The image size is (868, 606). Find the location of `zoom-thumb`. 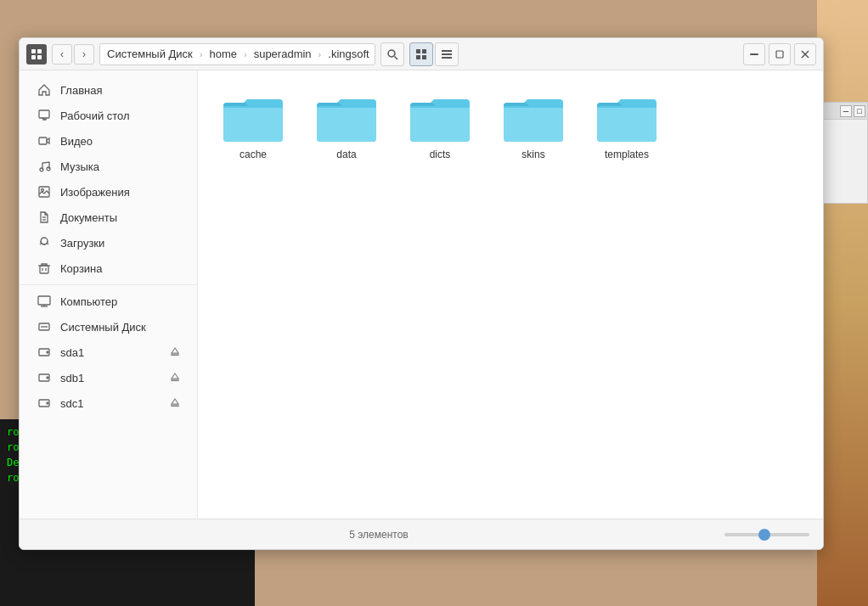

zoom-thumb is located at coordinates (764, 535).